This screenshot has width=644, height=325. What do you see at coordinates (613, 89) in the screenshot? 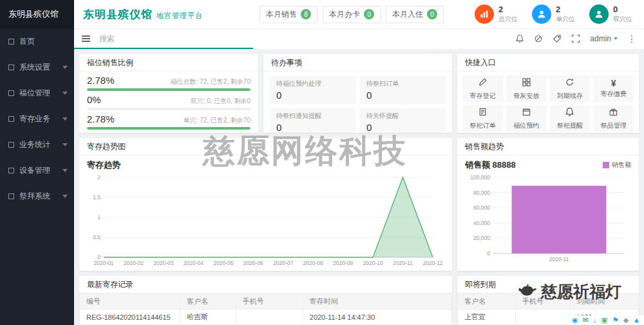
I see `quick-storage-payment: ¥ 寄存缴费` at bounding box center [613, 89].